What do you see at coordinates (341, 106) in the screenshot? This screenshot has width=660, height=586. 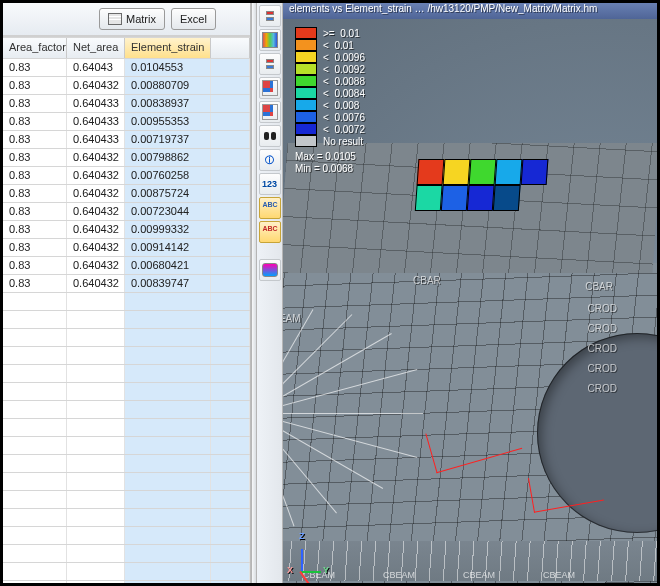 I see `legend-text: < 0.008` at bounding box center [341, 106].